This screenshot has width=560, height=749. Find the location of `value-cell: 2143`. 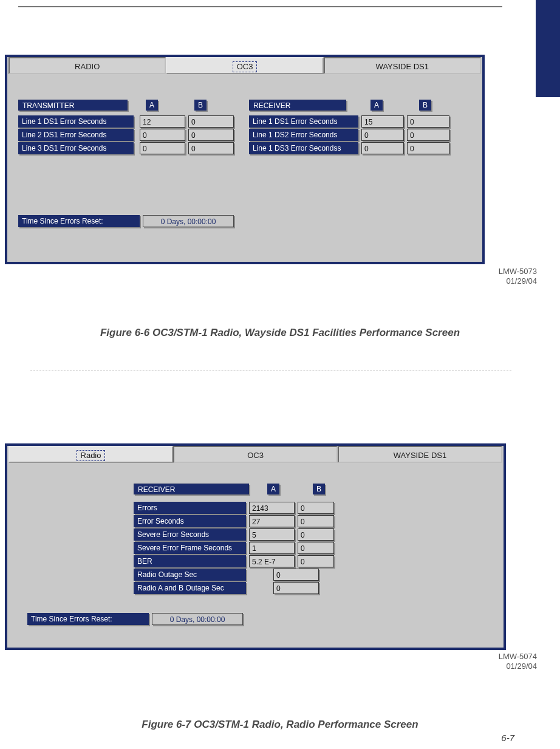

value-cell: 2143 is located at coordinates (272, 508).